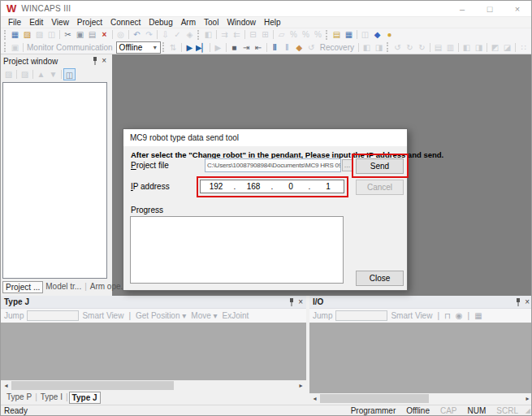 This screenshot has width=532, height=416. Describe the element at coordinates (462, 8) in the screenshot. I see `minimize-button: –` at that location.